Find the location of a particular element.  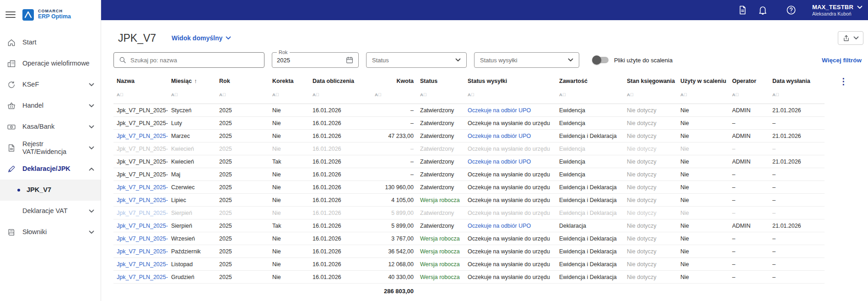

column-header: Operator is located at coordinates (749, 81).